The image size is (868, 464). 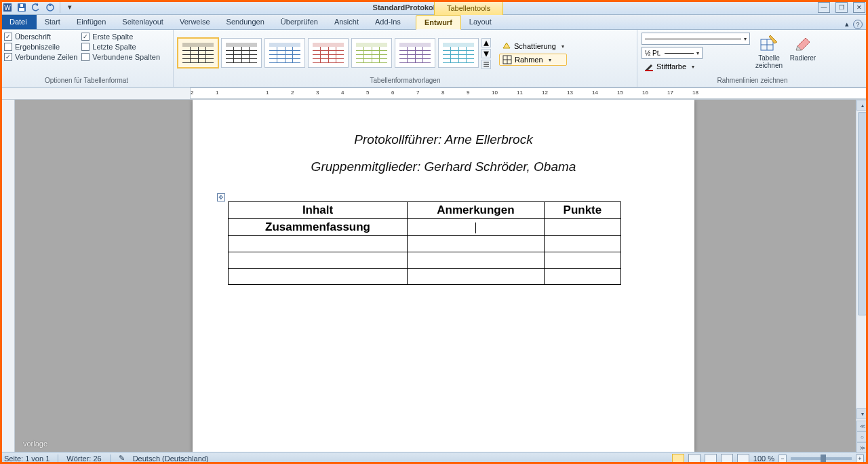 What do you see at coordinates (743, 459) in the screenshot?
I see `view-draft-icon` at bounding box center [743, 459].